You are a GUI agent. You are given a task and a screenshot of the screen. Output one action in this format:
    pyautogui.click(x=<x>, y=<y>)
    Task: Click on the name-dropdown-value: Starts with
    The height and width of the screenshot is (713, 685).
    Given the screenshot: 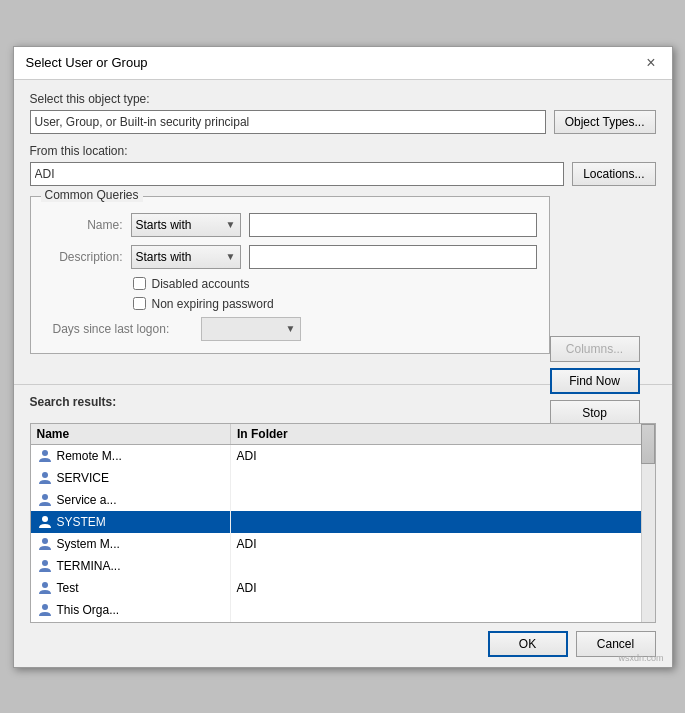 What is the action you would take?
    pyautogui.click(x=164, y=225)
    